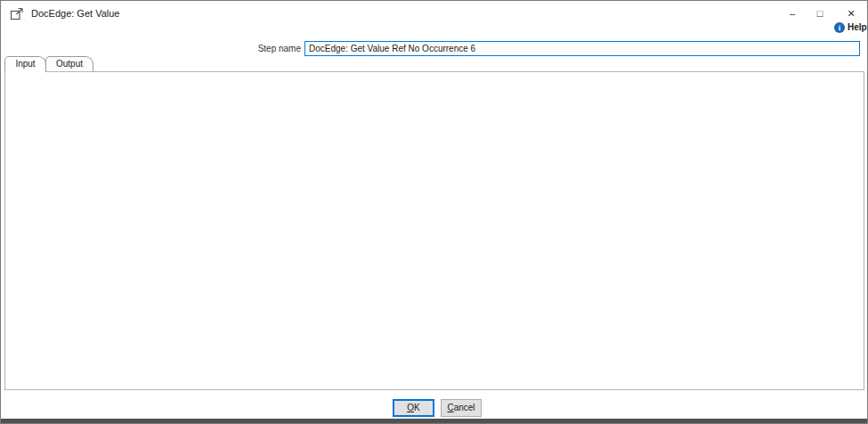 The image size is (868, 424). I want to click on cancel-button: Cancel, so click(461, 408).